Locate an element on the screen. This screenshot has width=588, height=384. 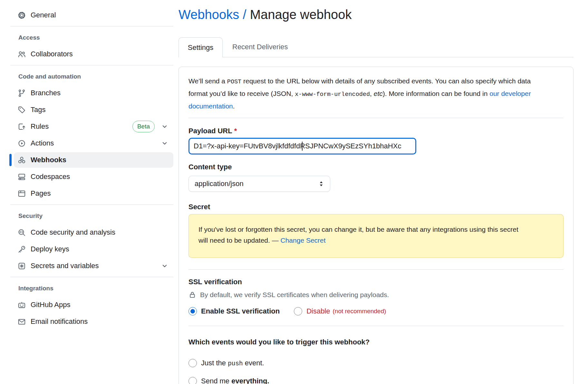
inline-link: documentation is located at coordinates (211, 106).